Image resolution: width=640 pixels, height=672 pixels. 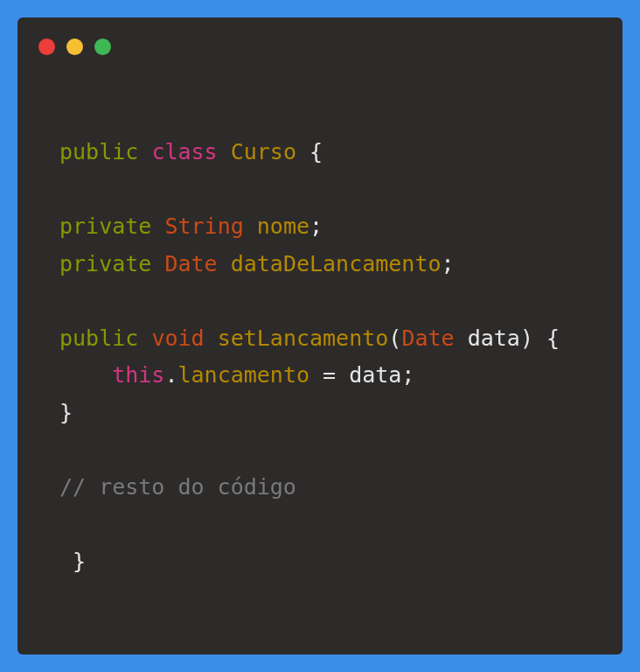 I want to click on traffic-lights, so click(x=320, y=47).